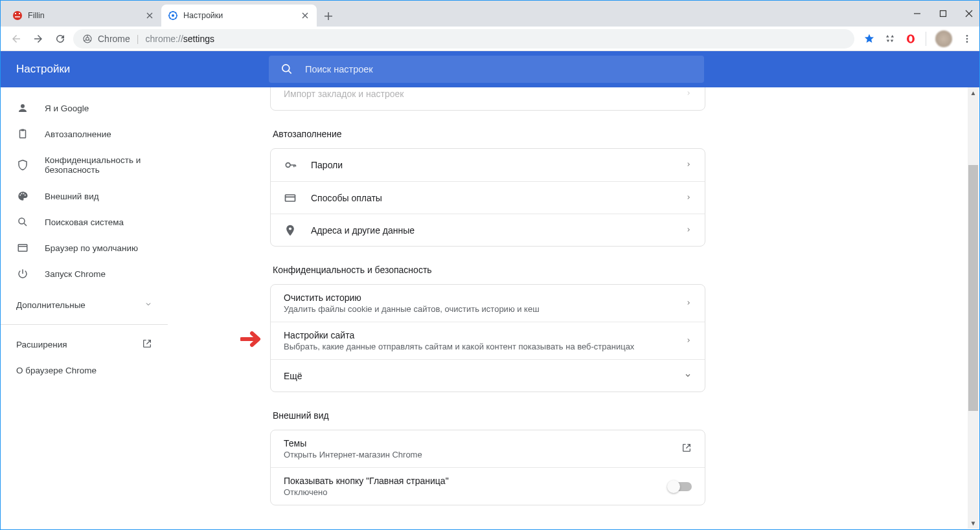 This screenshot has width=980, height=530. What do you see at coordinates (84, 325) in the screenshot?
I see `divider` at bounding box center [84, 325].